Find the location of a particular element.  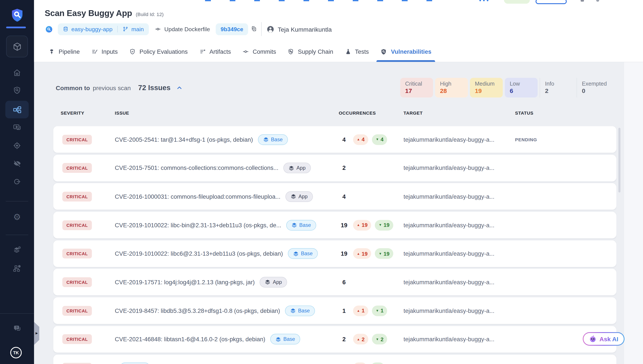

vulnerability-row: CRITICALCVE-2005-2541: tar@1.34+dfsg-1 (… is located at coordinates (335, 140).